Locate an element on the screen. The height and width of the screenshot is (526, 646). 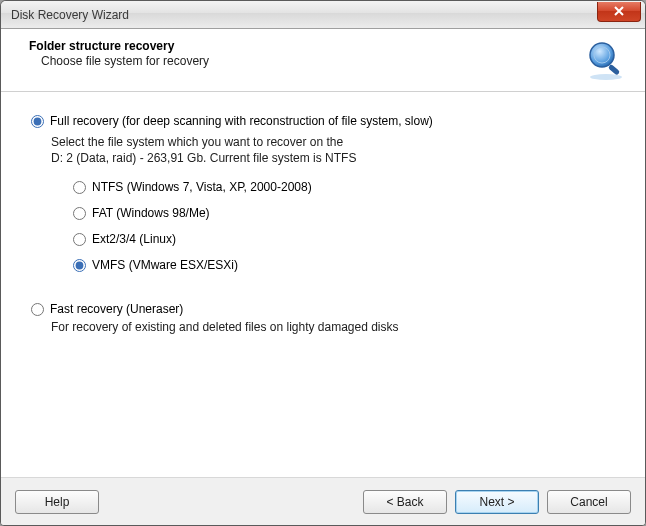
fast-recovery-option: Fast recovery (Uneraser) is located at coordinates (323, 309).